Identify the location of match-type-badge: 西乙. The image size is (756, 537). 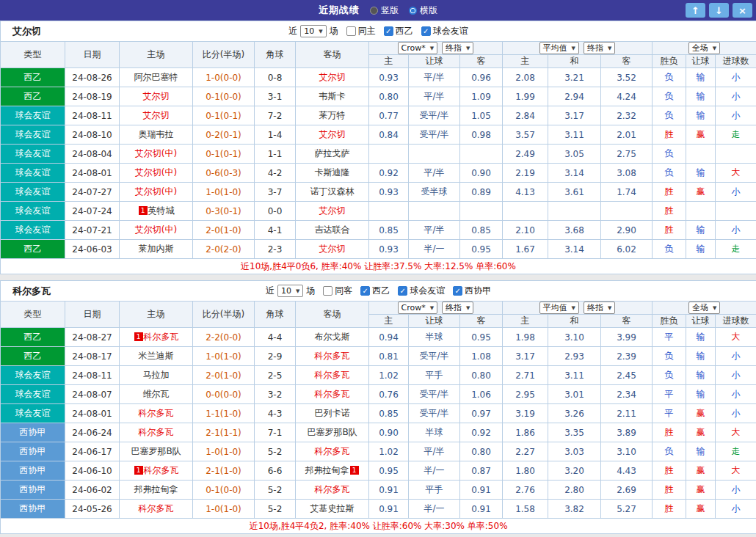
(33, 78).